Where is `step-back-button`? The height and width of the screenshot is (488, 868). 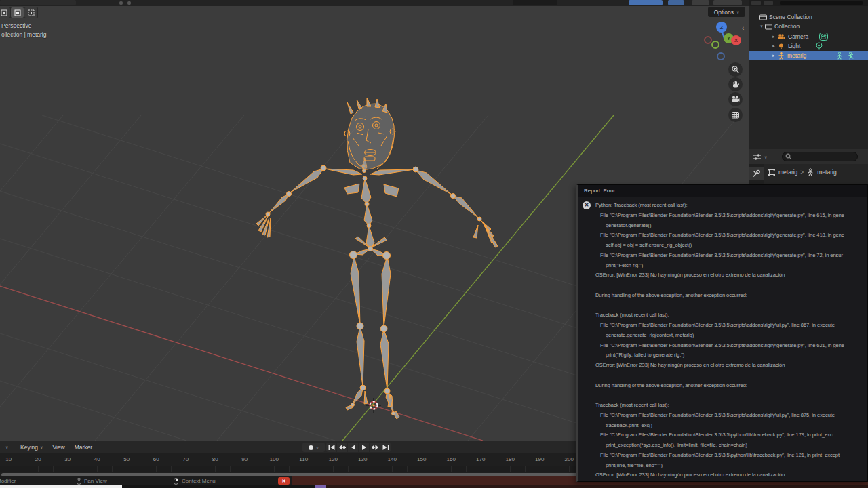
step-back-button is located at coordinates (353, 447).